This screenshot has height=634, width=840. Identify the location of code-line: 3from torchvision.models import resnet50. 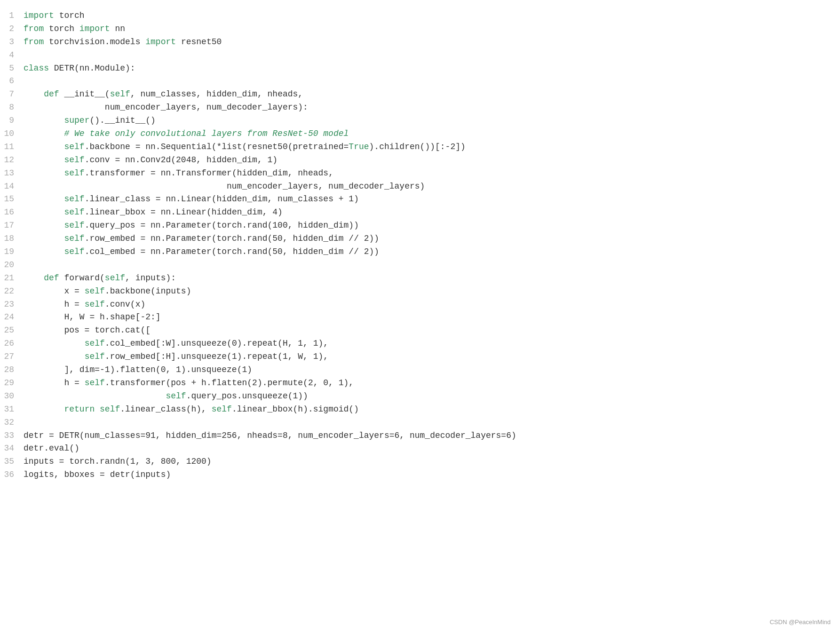
(420, 42).